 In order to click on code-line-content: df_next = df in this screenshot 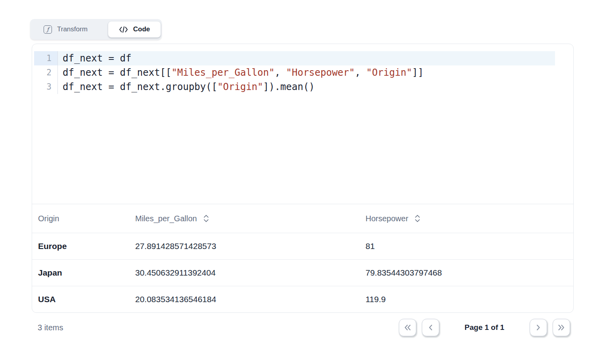, I will do `click(94, 58)`.